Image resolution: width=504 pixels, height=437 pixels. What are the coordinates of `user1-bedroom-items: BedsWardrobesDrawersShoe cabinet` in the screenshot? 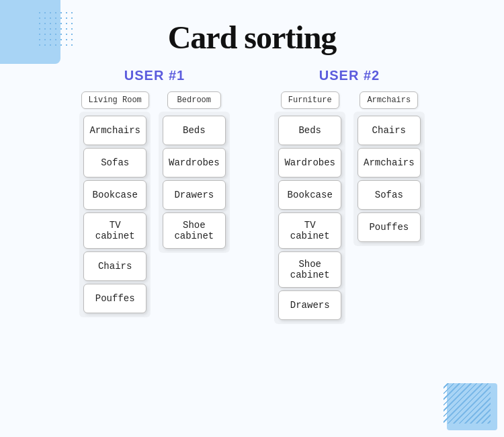 It's located at (194, 182).